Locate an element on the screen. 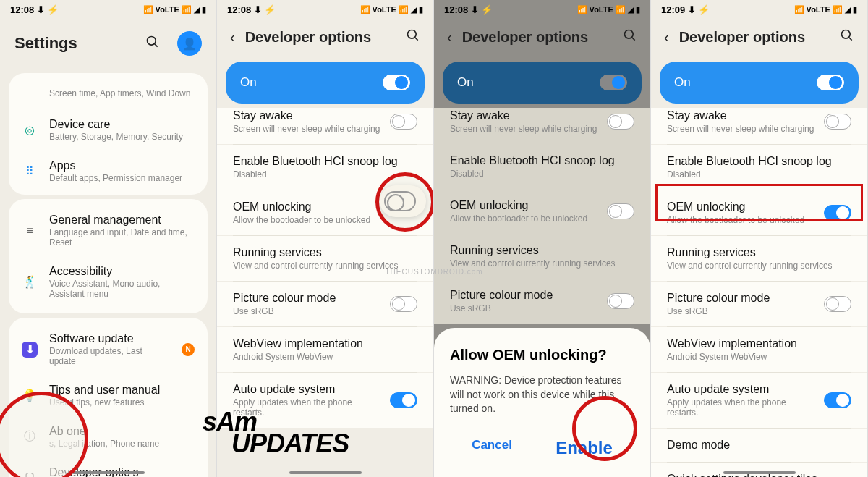 Image resolution: width=868 pixels, height=477 pixels. settings-group-3: ⬇ Software updateDownload updates, Last … is located at coordinates (109, 397).